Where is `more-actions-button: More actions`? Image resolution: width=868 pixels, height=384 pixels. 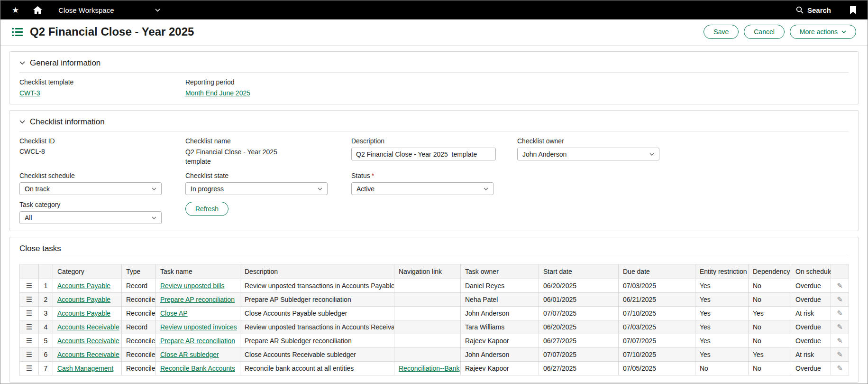
more-actions-button: More actions is located at coordinates (823, 32).